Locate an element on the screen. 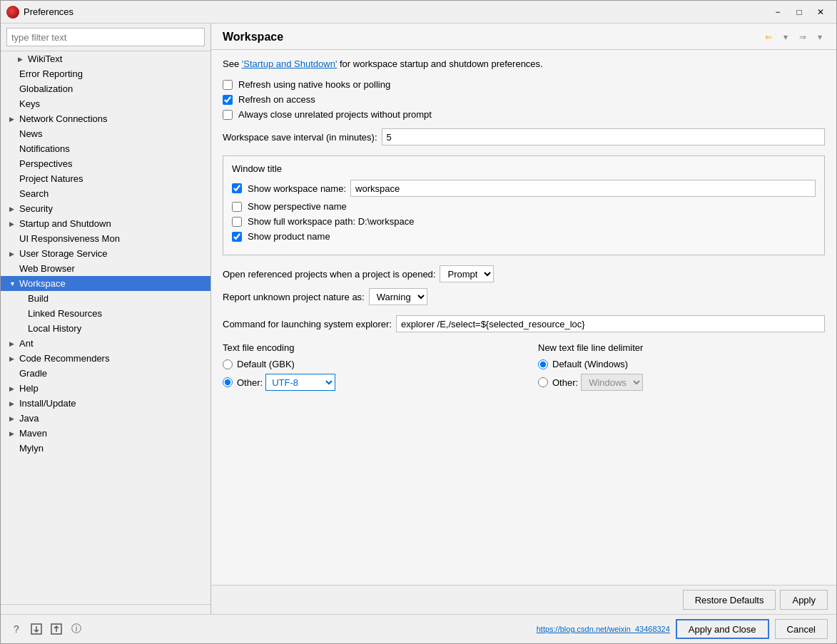  sidebar-item-keys: Keys is located at coordinates (106, 104).